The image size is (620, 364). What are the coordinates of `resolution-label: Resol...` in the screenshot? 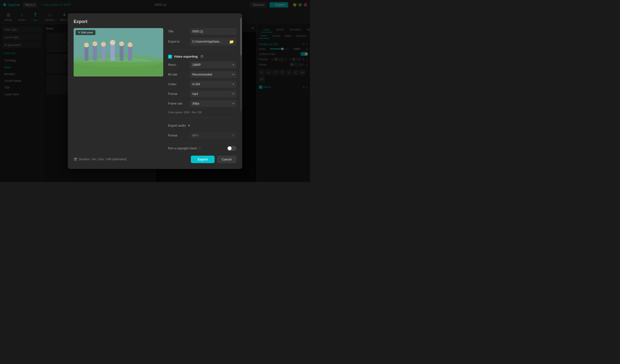 It's located at (178, 65).